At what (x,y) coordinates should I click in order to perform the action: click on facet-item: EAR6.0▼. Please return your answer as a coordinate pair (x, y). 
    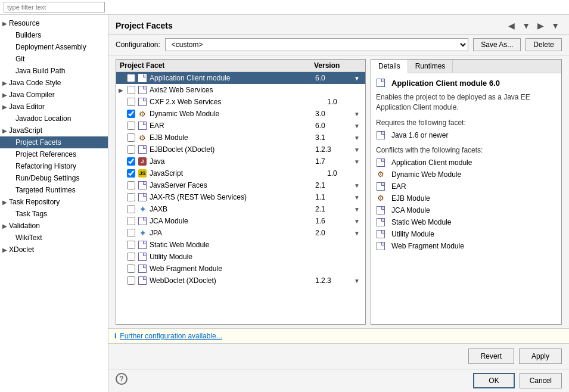
    Looking at the image, I should click on (241, 126).